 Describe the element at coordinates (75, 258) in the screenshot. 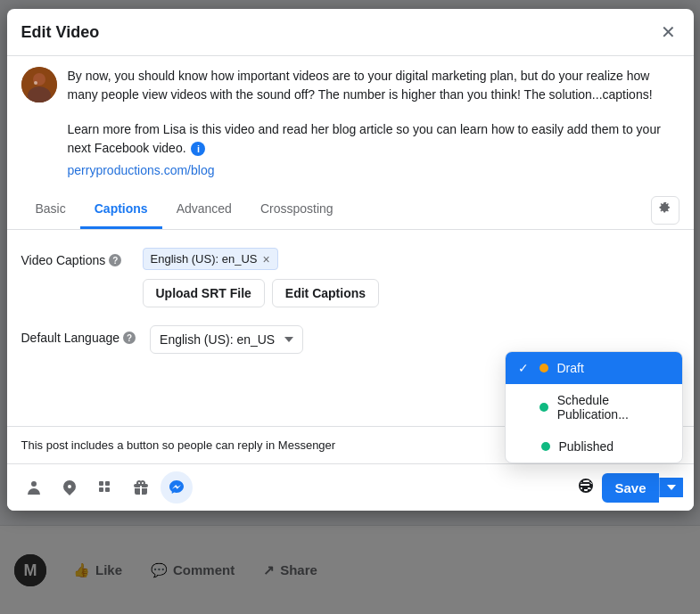

I see `video-captions-label: Video Captions ?` at that location.